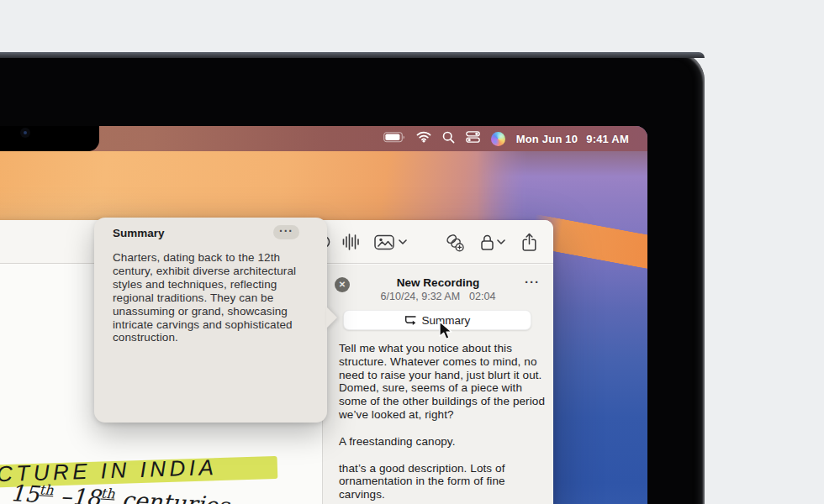 Image resolution: width=824 pixels, height=504 pixels. What do you see at coordinates (352, 55) in the screenshot?
I see `macbook-lid-edge` at bounding box center [352, 55].